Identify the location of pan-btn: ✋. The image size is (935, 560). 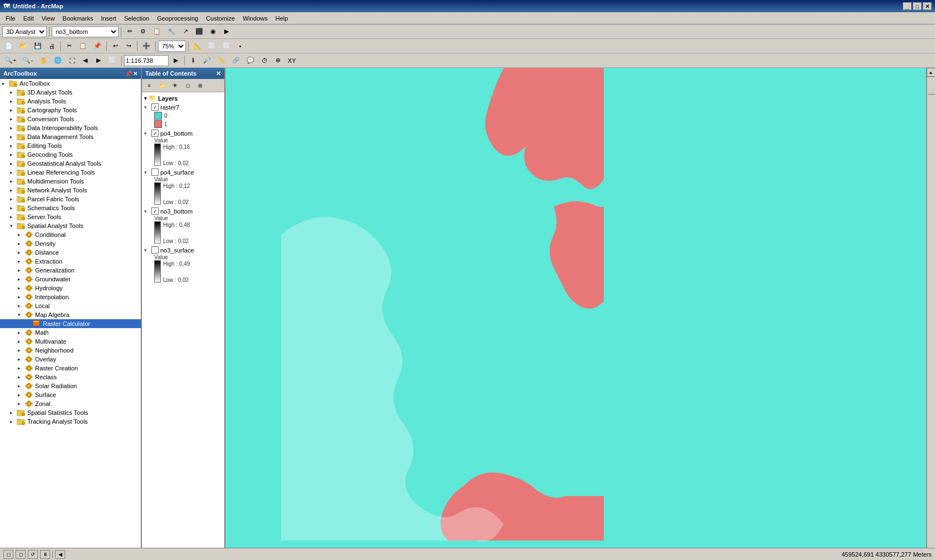
(43, 61).